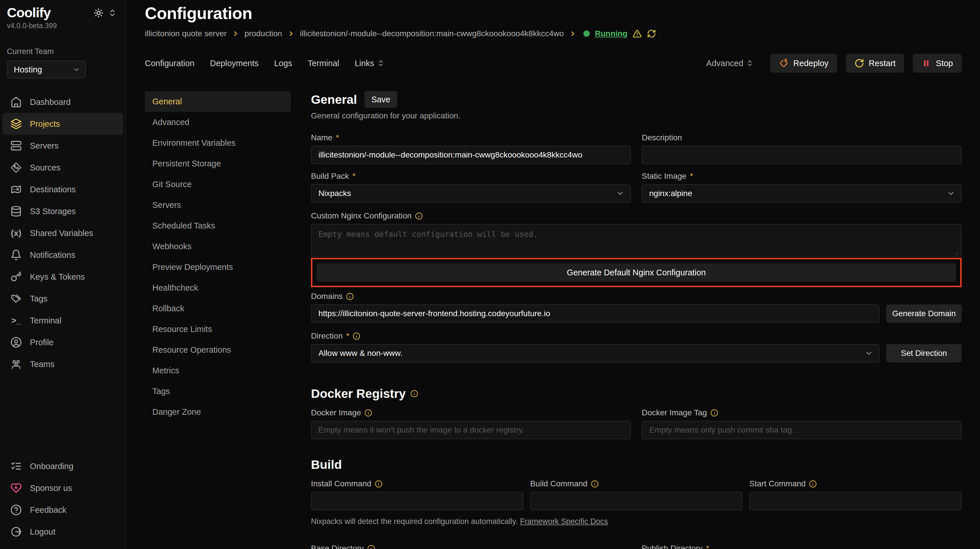 This screenshot has height=549, width=980. I want to click on stop-button: Stop, so click(937, 63).